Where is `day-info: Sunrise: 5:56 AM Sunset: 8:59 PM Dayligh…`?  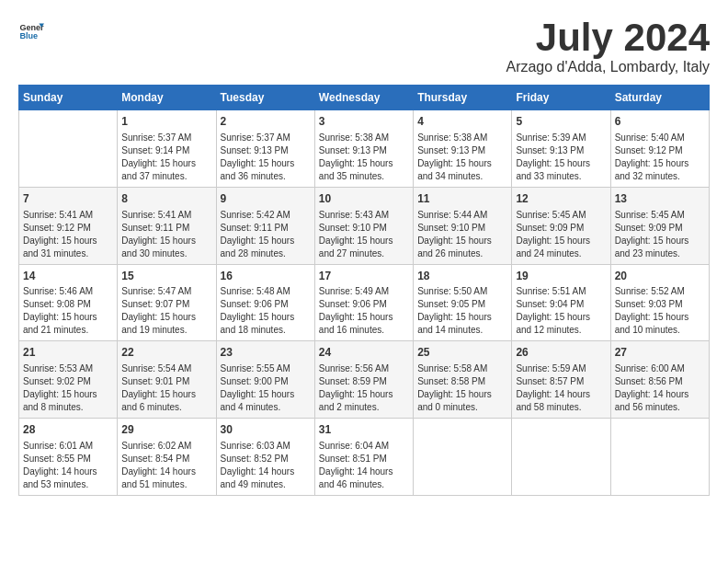 day-info: Sunrise: 5:56 AM Sunset: 8:59 PM Dayligh… is located at coordinates (364, 388).